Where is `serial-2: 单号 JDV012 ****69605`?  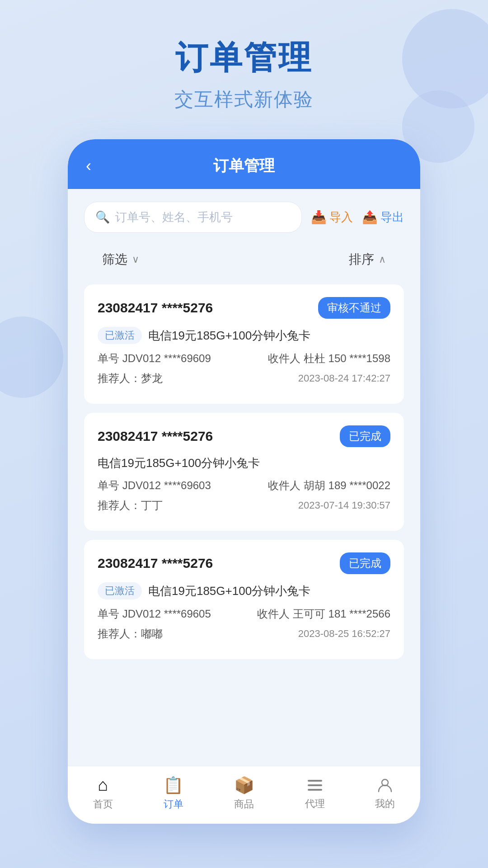 serial-2: 单号 JDV012 ****69605 is located at coordinates (155, 614).